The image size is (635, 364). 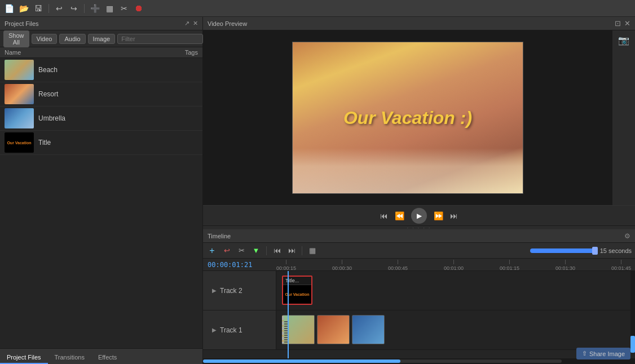 What do you see at coordinates (302, 361) in the screenshot?
I see `timeline-scroll-thumb` at bounding box center [302, 361].